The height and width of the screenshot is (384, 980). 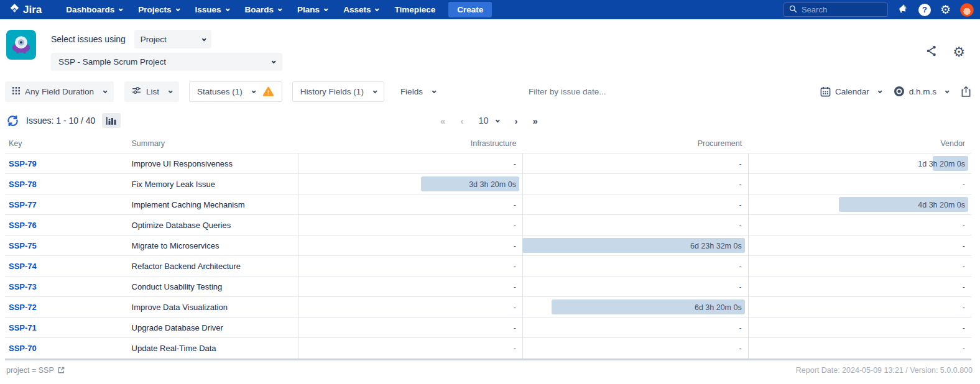 What do you see at coordinates (535, 121) in the screenshot?
I see `pagination-last-button: »` at bounding box center [535, 121].